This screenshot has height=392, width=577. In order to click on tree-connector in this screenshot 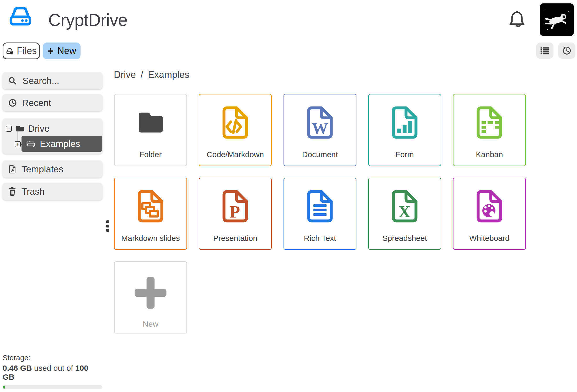, I will do `click(18, 136)`.